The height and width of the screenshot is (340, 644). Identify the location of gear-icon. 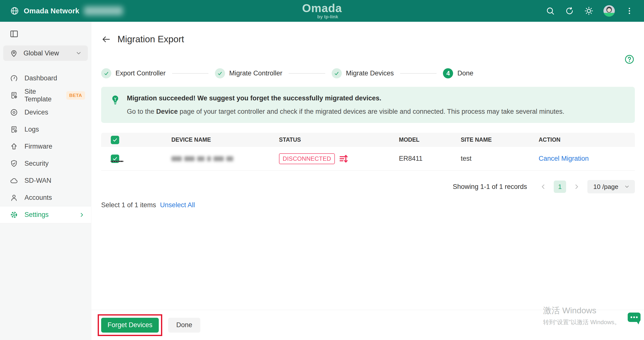
(14, 215).